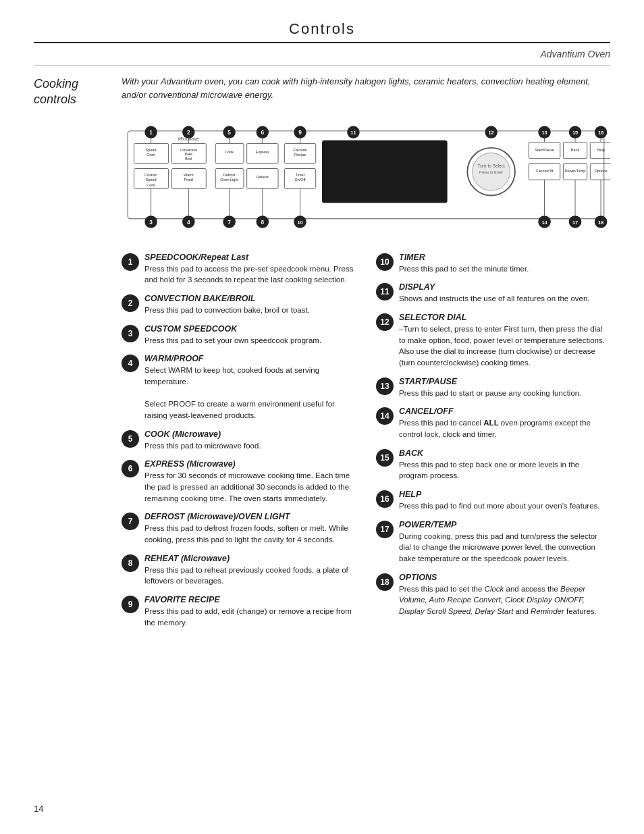 The width and height of the screenshot is (644, 834). What do you see at coordinates (575, 132) in the screenshot?
I see `svg-text: 15` at bounding box center [575, 132].